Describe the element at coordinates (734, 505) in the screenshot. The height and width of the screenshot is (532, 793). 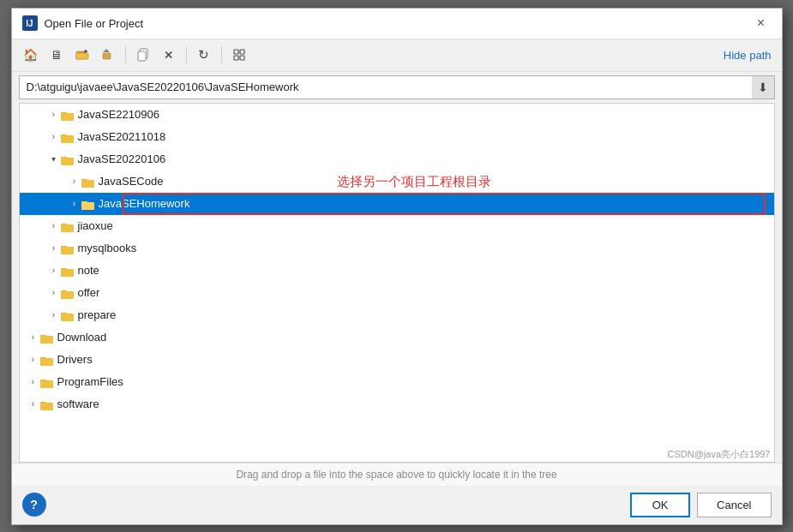
I see `cancel-button: Cancel` at that location.